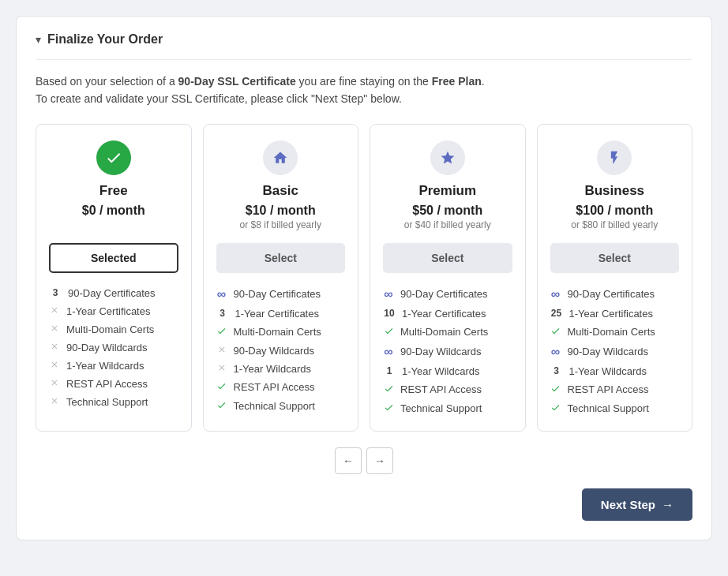 This screenshot has height=576, width=728. I want to click on next-page-button: →, so click(380, 461).